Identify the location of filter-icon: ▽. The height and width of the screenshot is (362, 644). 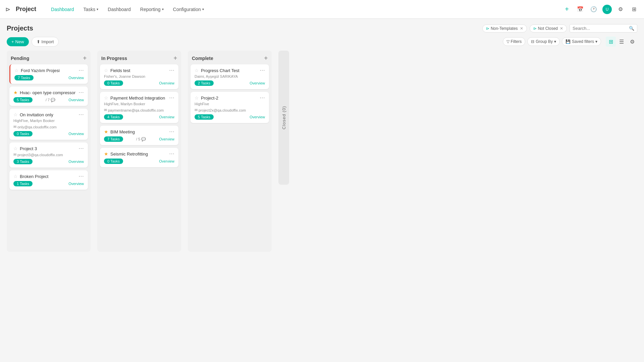
(508, 42).